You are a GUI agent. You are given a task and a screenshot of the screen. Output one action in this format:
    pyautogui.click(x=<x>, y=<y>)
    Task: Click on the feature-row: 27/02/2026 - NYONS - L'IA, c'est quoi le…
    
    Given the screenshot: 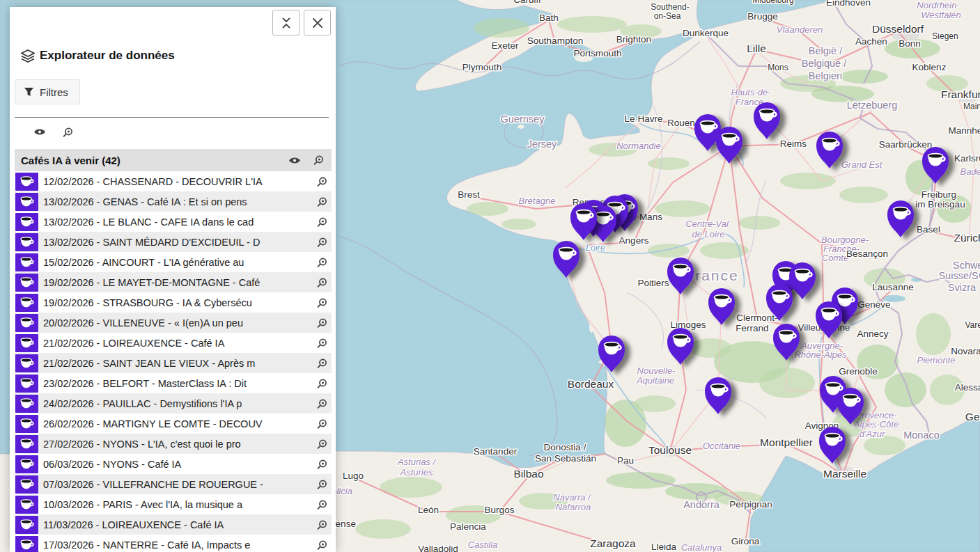 What is the action you would take?
    pyautogui.click(x=173, y=444)
    